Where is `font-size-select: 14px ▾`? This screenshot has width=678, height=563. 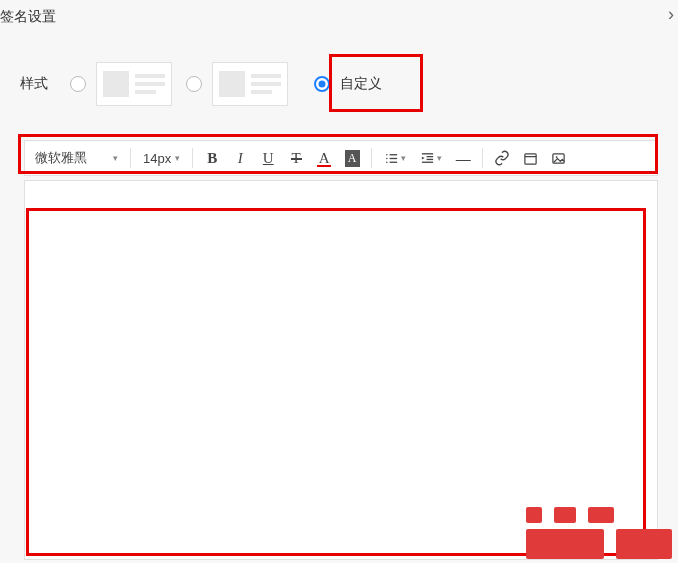 font-size-select: 14px ▾ is located at coordinates (162, 158).